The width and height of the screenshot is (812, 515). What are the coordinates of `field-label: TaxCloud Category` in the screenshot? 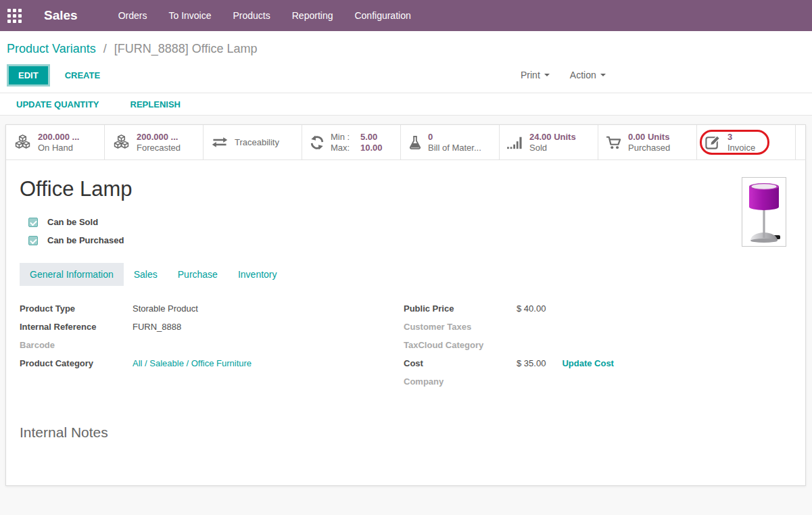 It's located at (460, 345).